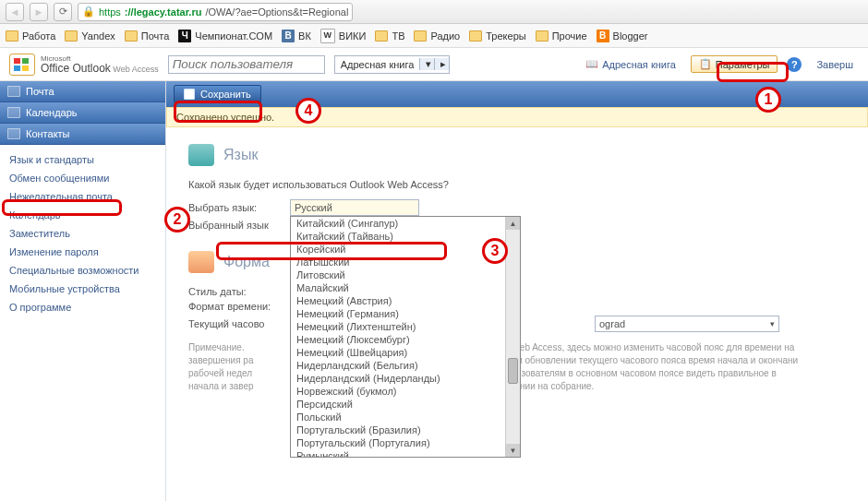 This screenshot has width=868, height=501. Describe the element at coordinates (39, 12) in the screenshot. I see `forward-button: ►` at that location.